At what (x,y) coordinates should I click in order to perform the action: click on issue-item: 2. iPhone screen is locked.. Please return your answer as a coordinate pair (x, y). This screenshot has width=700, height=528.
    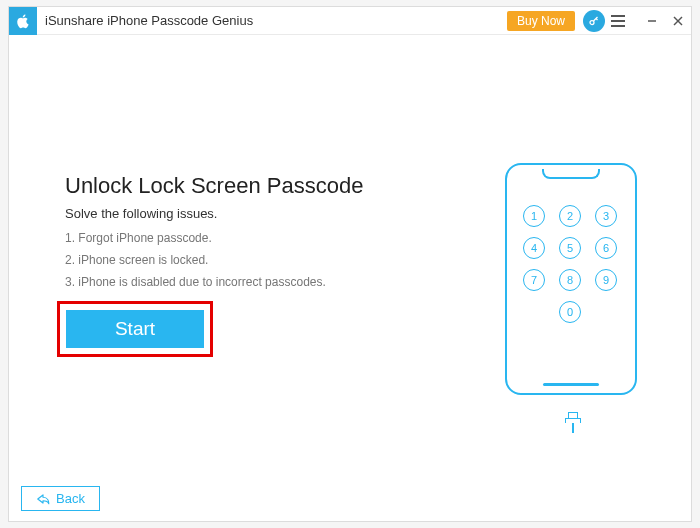
    Looking at the image, I should click on (196, 260).